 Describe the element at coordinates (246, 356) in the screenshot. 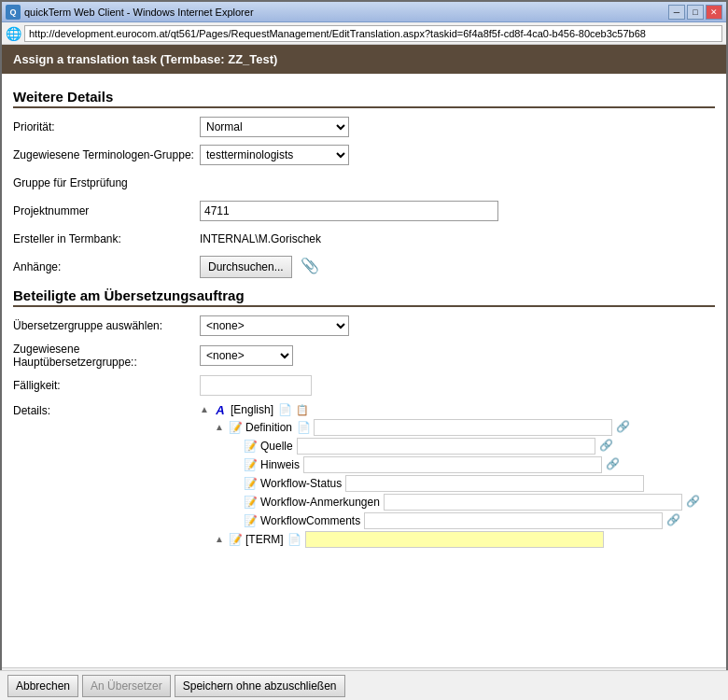

I see `hauptuebersetzer-select: <none>` at that location.